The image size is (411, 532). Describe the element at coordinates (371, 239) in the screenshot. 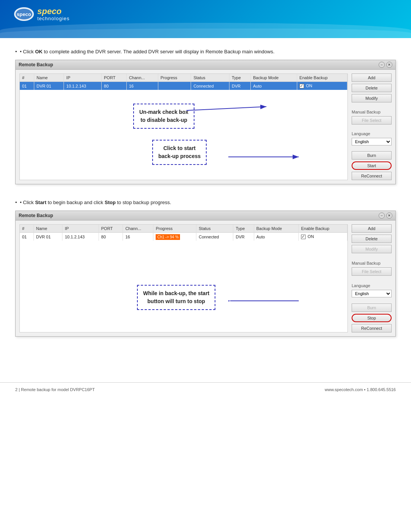

I see `delete-button-2: Delete` at that location.